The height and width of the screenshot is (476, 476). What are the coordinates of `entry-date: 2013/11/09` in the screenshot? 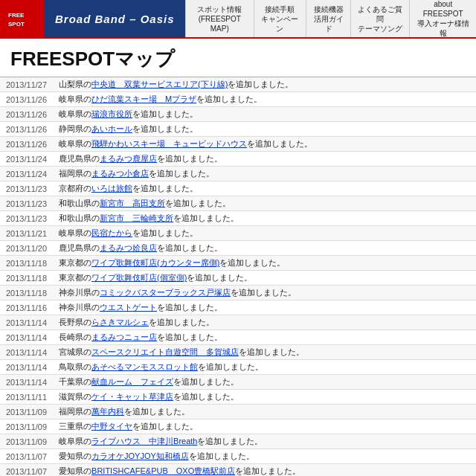 It's located at (27, 442).